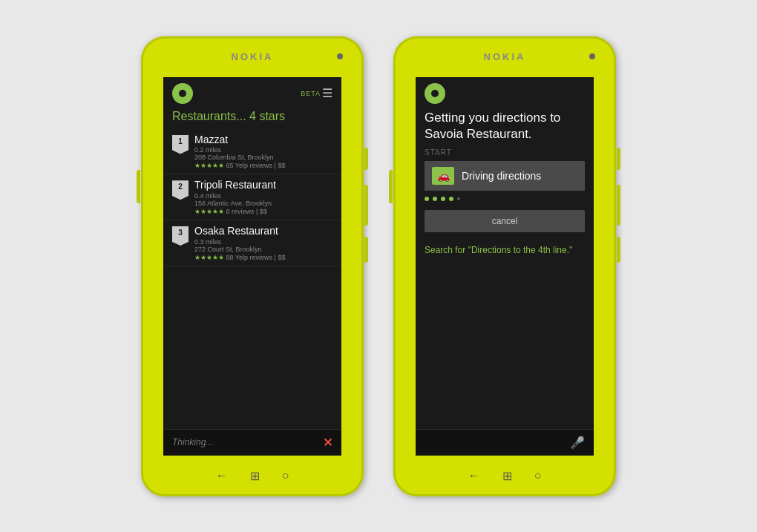 The width and height of the screenshot is (757, 532). Describe the element at coordinates (502, 176) in the screenshot. I see `driving-label: Driving directions` at that location.